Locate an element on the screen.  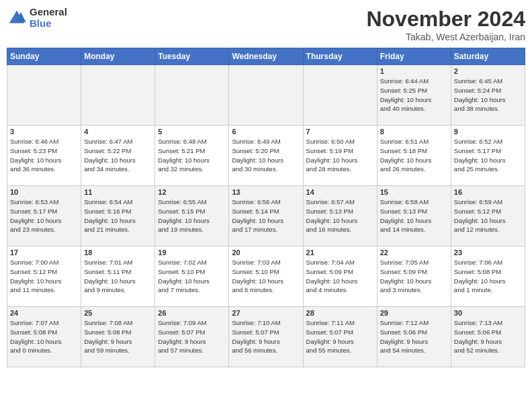
day-info: Sunrise: 6:44 AM Sunset: 5:25 PM Dayligh… is located at coordinates (414, 95).